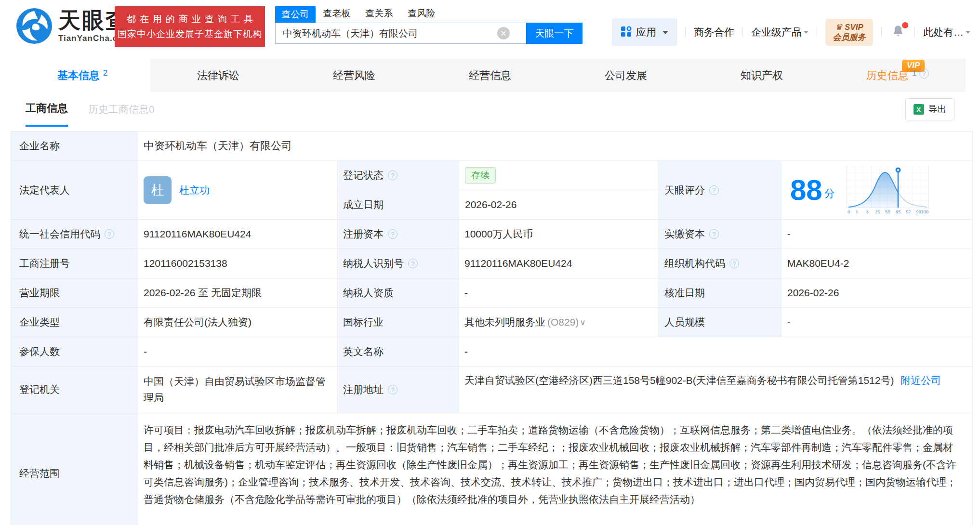 The height and width of the screenshot is (525, 980). I want to click on taxpayer-id-value: 91120116MAK80EU424, so click(558, 263).